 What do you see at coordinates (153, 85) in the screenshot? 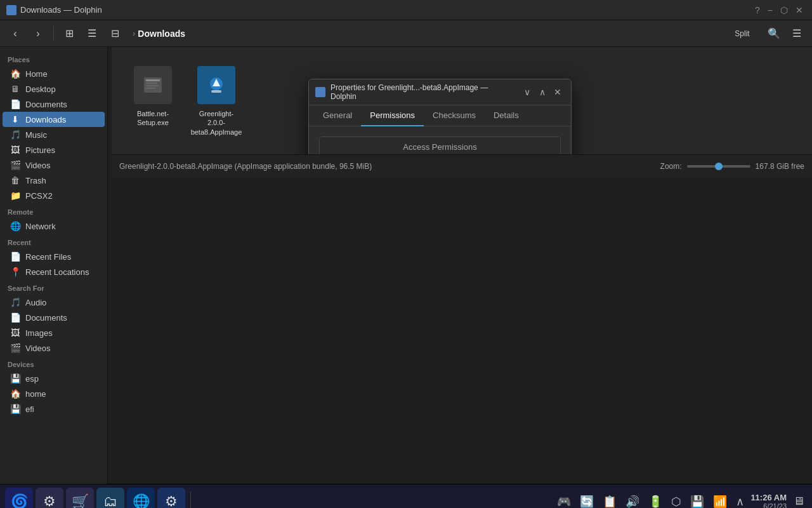
I see `battlenet-icon` at bounding box center [153, 85].